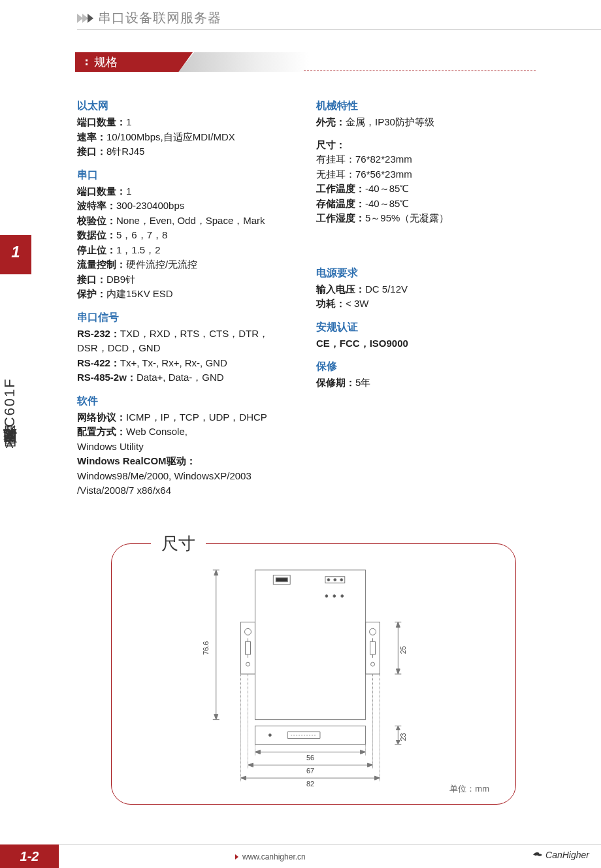 The height and width of the screenshot is (868, 601). What do you see at coordinates (387, 289) in the screenshot?
I see `spec-value: DC 5/12V` at bounding box center [387, 289].